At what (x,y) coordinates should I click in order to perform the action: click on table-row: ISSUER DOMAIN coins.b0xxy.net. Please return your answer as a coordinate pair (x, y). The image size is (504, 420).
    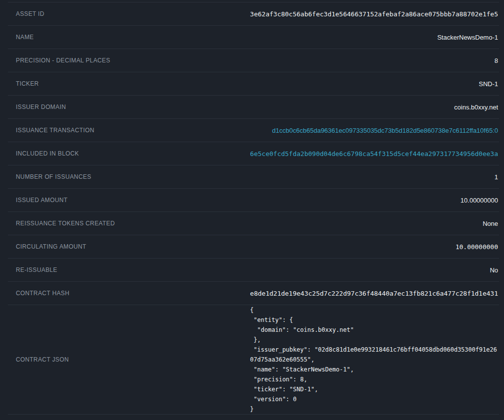
    Looking at the image, I should click on (253, 107).